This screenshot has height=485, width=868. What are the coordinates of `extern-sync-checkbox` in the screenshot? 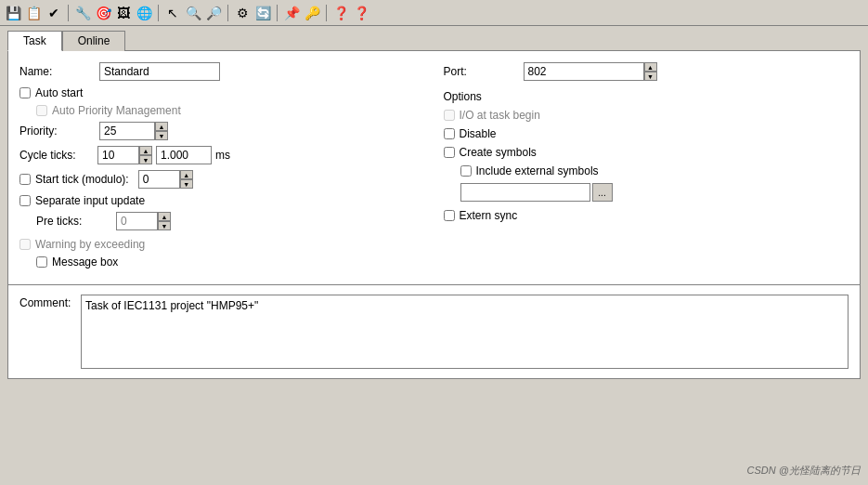 It's located at (449, 216).